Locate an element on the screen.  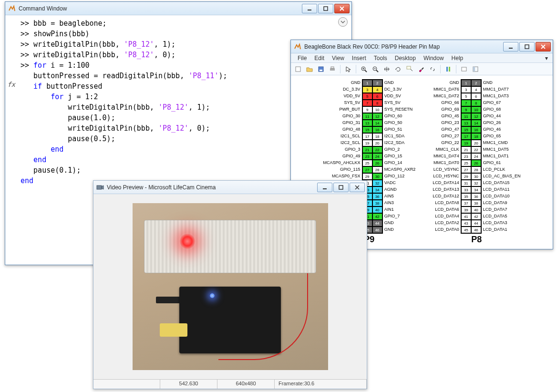
pin-cell: 30 is located at coordinates (378, 176).